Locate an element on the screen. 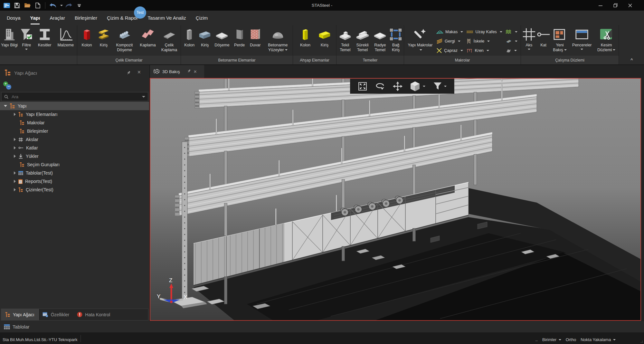 The image size is (644, 344). filtre-button: Filtre is located at coordinates (26, 40).